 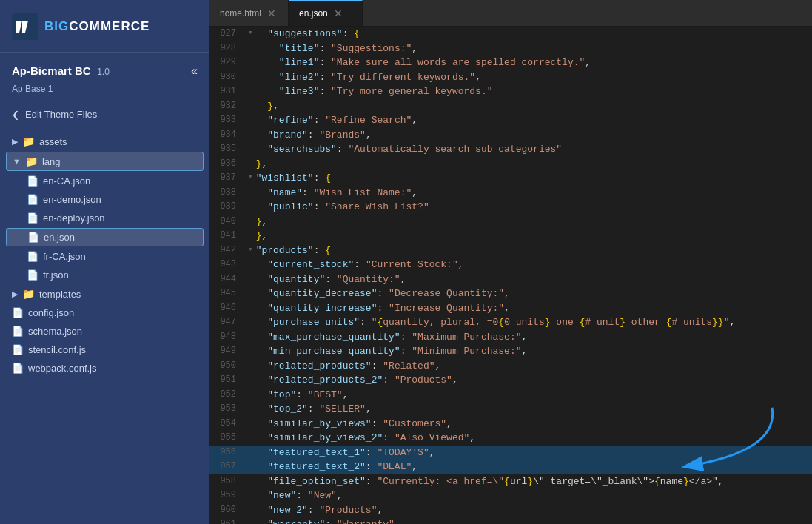 I want to click on line-code: "featured_text_2": "DEAL",, so click(x=534, y=467).